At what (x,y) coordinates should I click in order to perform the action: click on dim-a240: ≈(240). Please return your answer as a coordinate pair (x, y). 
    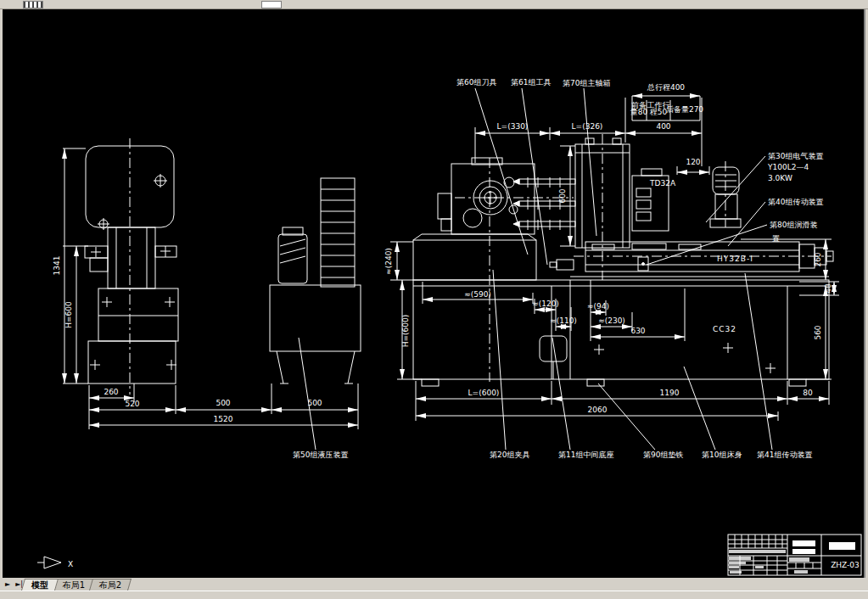
    Looking at the image, I should click on (389, 261).